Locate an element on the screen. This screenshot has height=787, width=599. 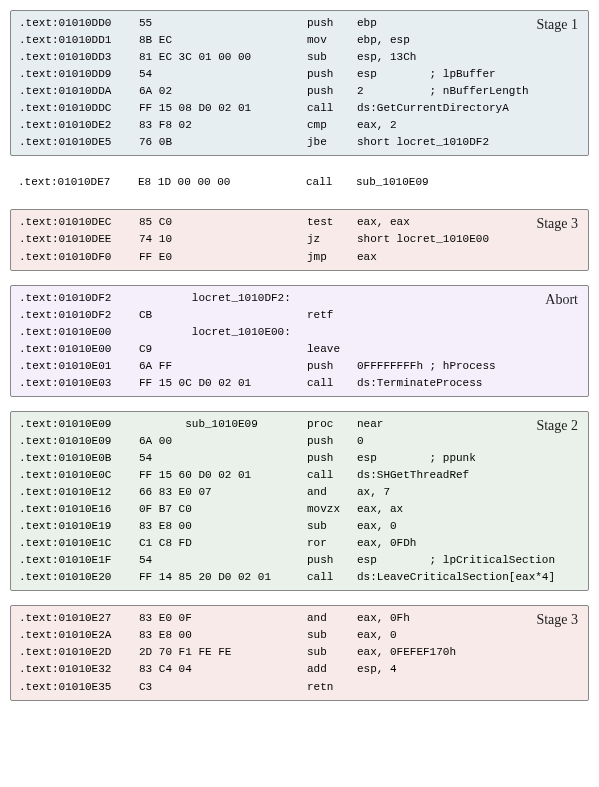
asm-line: .text:01010E03FF 15 0C D0 02 01callds:Te… is located at coordinates (300, 384).